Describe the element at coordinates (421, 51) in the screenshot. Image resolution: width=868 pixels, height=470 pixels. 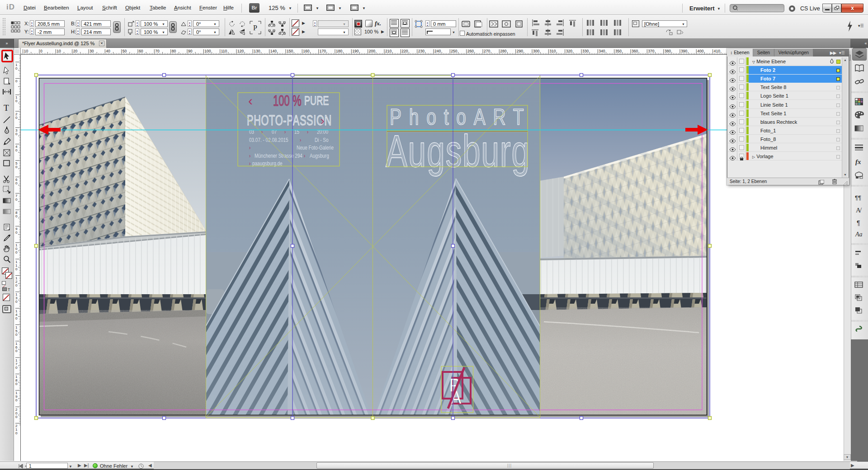
I see `svg-text: 230` at that location.